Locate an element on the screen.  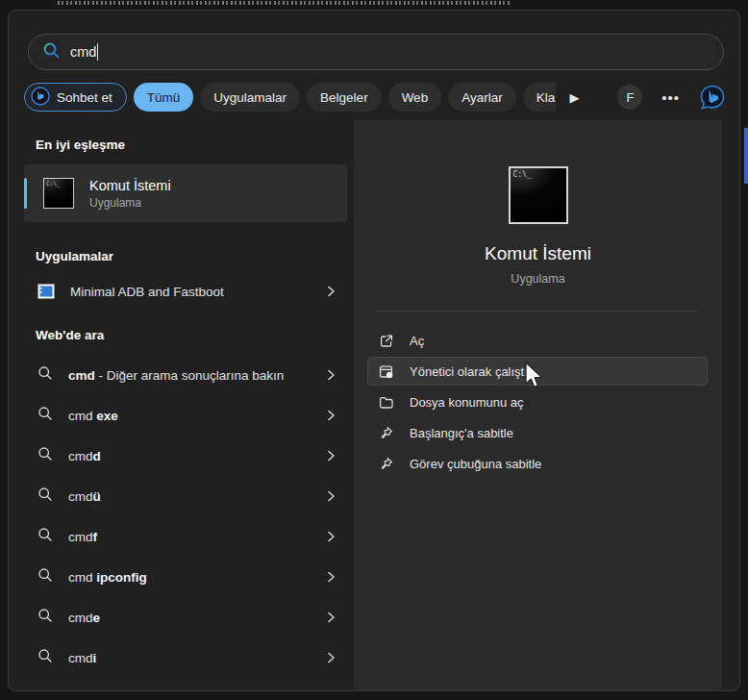
action-label: Başlangıç'a sabitle is located at coordinates (461, 433).